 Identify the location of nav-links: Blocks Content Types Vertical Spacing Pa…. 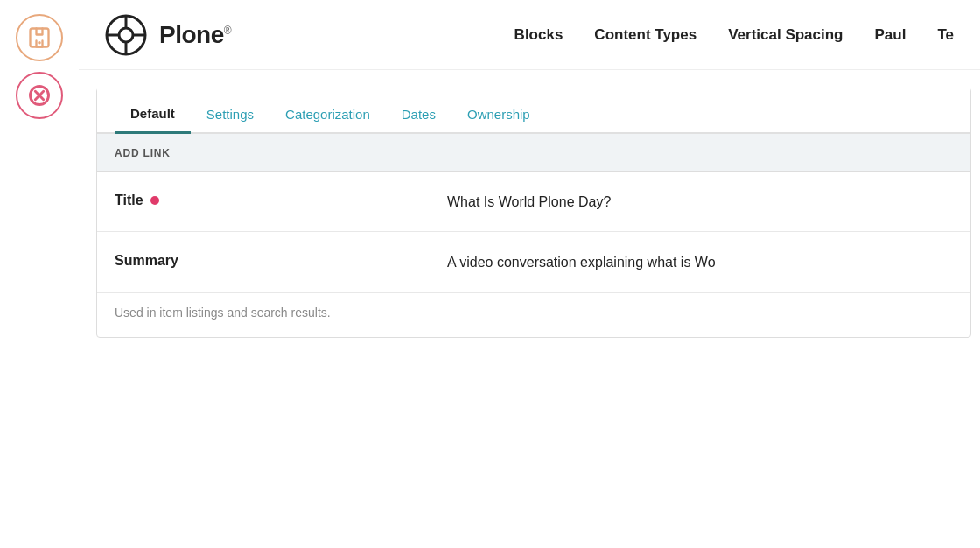
(734, 35).